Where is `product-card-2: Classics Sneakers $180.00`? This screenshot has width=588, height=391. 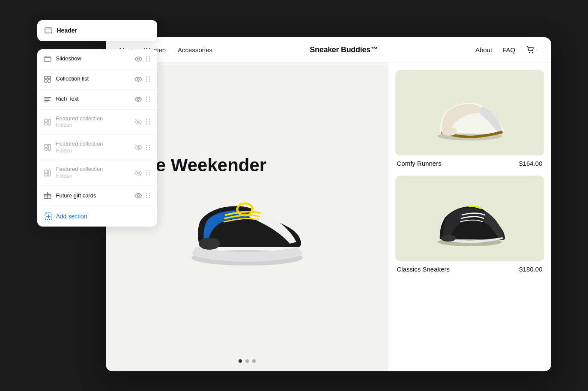
product-card-2: Classics Sneakers $180.00 is located at coordinates (470, 225).